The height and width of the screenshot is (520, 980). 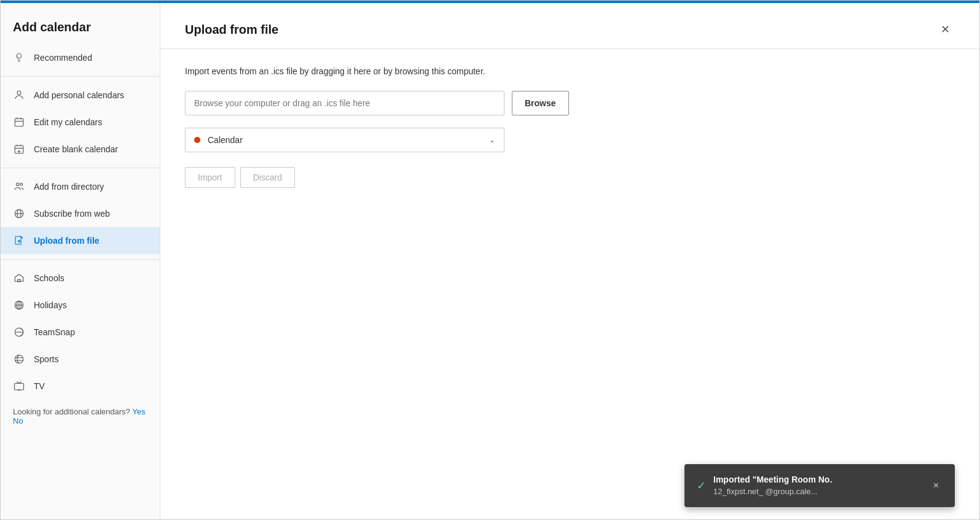 I want to click on sidebar-label-edit-calendars: Edit my calendars, so click(x=68, y=122).